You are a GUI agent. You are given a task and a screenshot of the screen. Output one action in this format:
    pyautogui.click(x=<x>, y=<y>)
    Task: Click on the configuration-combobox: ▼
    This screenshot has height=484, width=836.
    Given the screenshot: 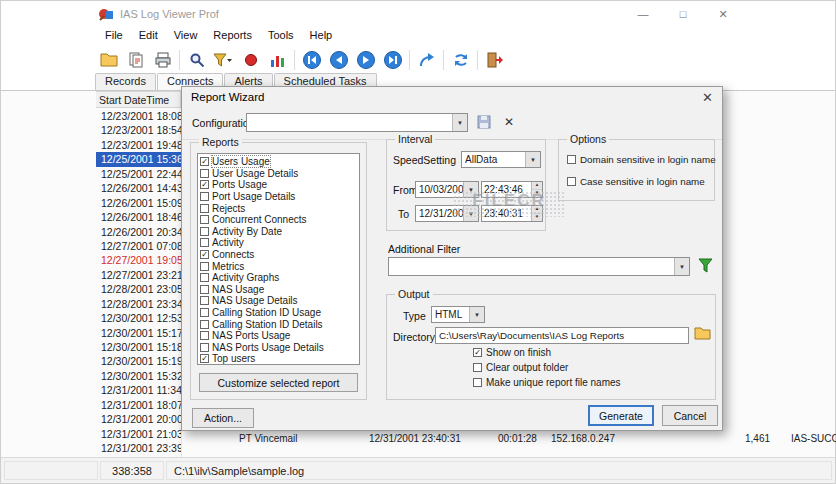 What is the action you would take?
    pyautogui.click(x=357, y=122)
    